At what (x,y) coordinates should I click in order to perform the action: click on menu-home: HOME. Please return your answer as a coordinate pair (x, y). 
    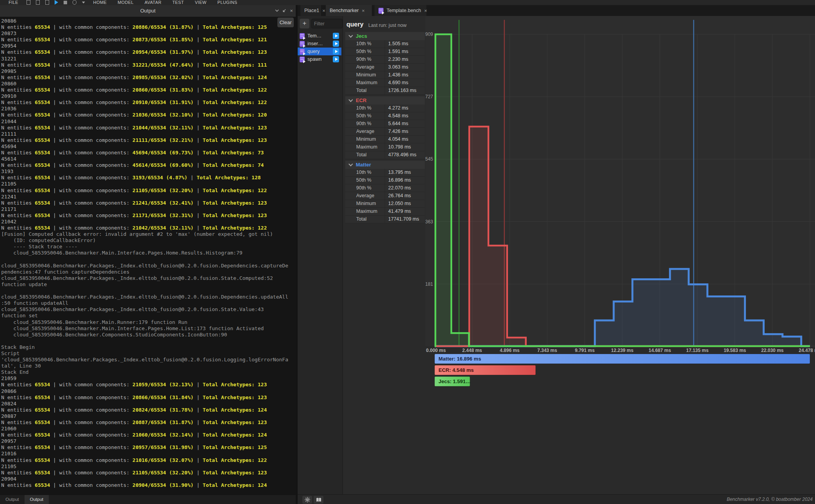
    Looking at the image, I should click on (100, 2).